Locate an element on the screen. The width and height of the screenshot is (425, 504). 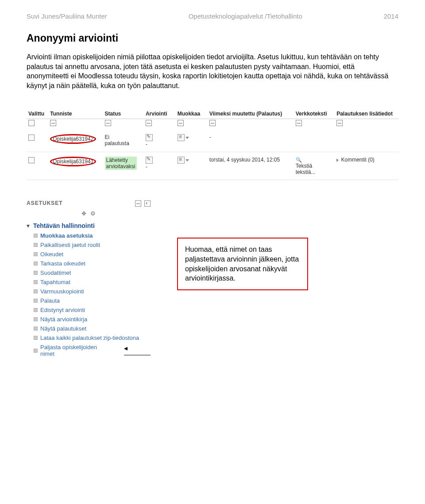
settings-list: Muokkaa asetuksia Paikallisesti jaetut r… is located at coordinates (89, 295).